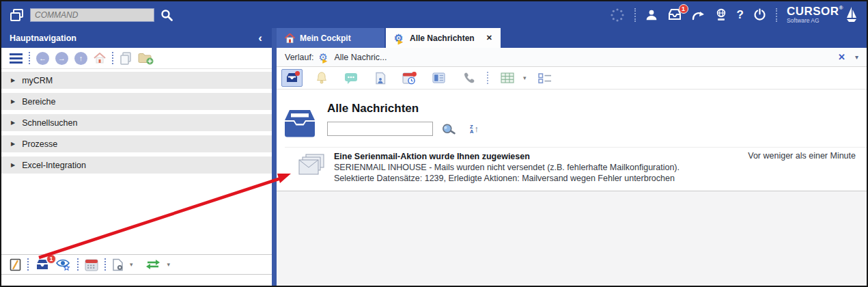  I want to click on table-view-icon, so click(507, 78).